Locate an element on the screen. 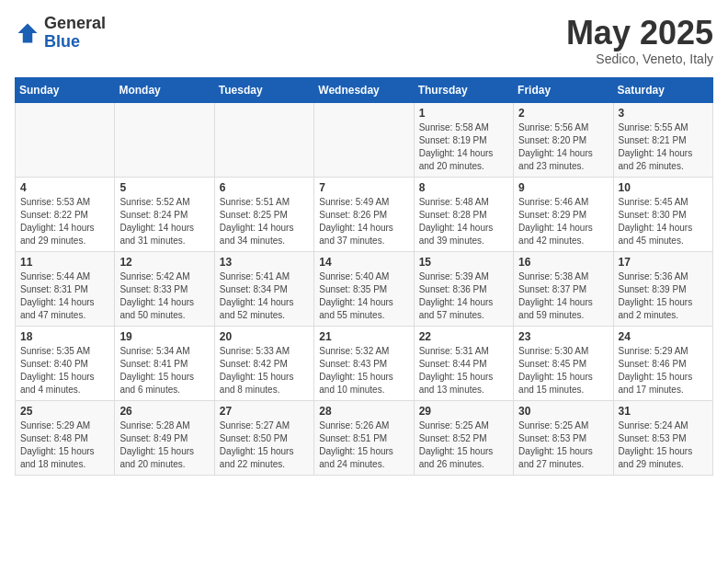  day-info: Sunrise: 5:44 AMSunset: 8:31 PMDaylight:… is located at coordinates (64, 296).